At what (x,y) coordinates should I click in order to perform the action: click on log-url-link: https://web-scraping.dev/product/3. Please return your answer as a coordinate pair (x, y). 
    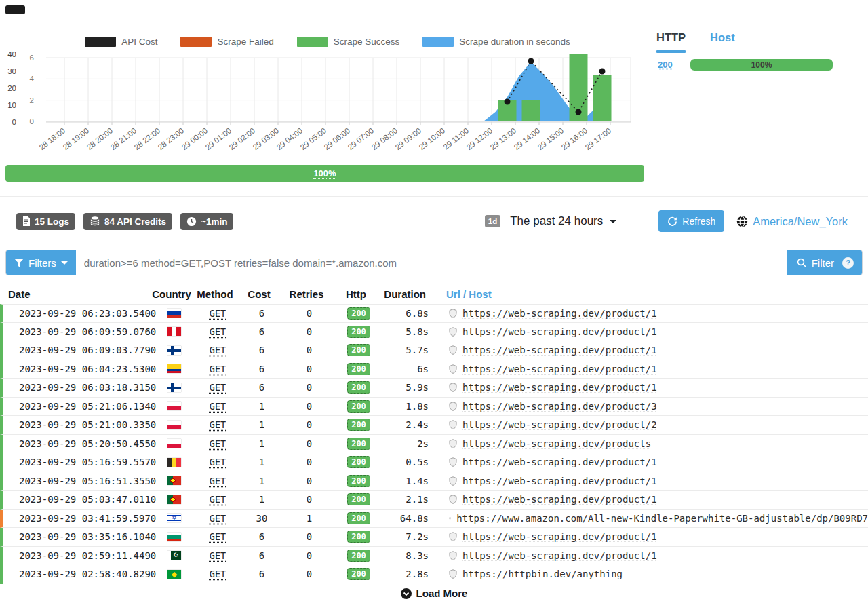
    Looking at the image, I should click on (560, 406).